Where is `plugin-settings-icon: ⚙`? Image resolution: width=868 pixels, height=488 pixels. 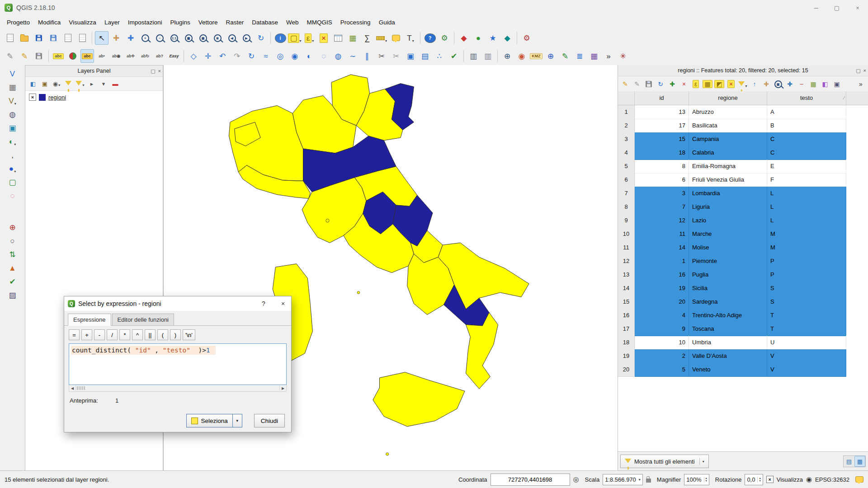
plugin-settings-icon: ⚙ is located at coordinates (527, 38).